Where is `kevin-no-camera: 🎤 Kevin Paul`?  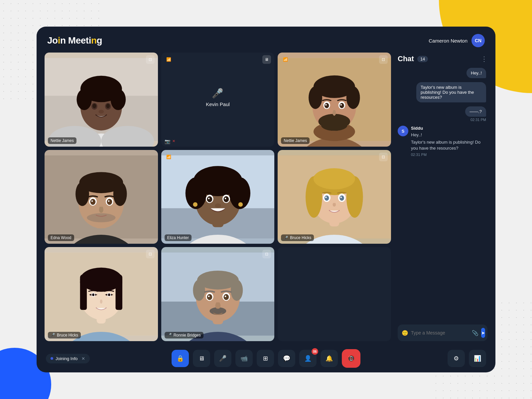 kevin-no-camera: 🎤 Kevin Paul is located at coordinates (218, 98).